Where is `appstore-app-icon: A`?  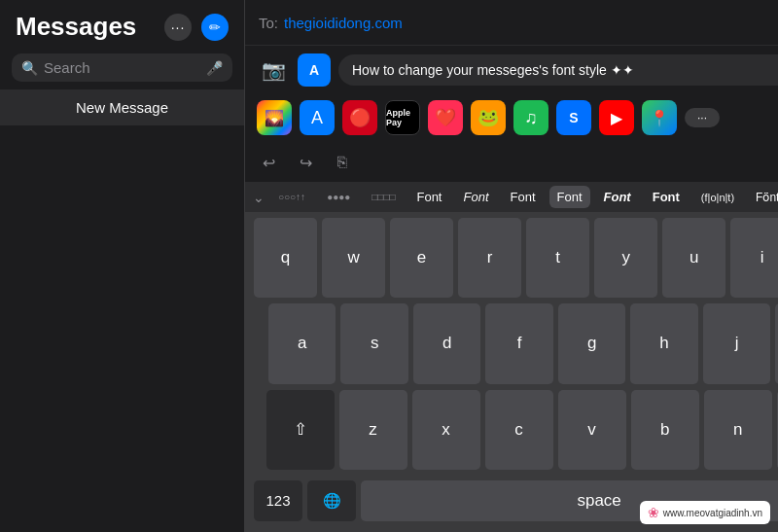
appstore-app-icon: A is located at coordinates (317, 118).